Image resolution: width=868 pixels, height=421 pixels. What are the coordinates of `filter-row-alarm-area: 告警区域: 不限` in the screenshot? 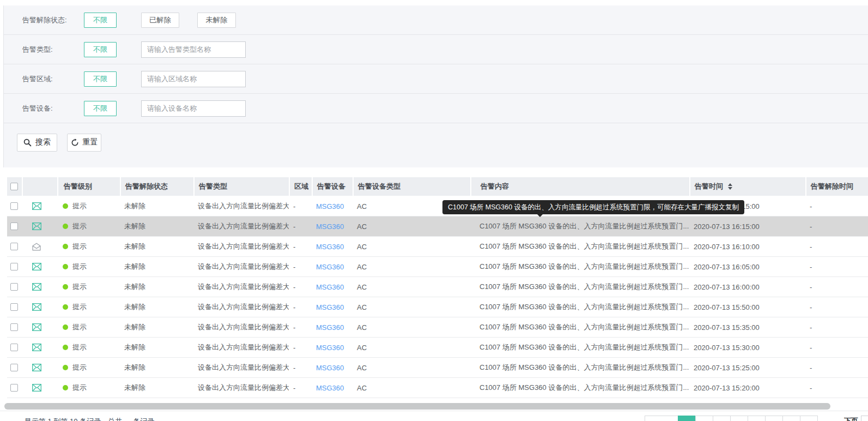 It's located at (436, 79).